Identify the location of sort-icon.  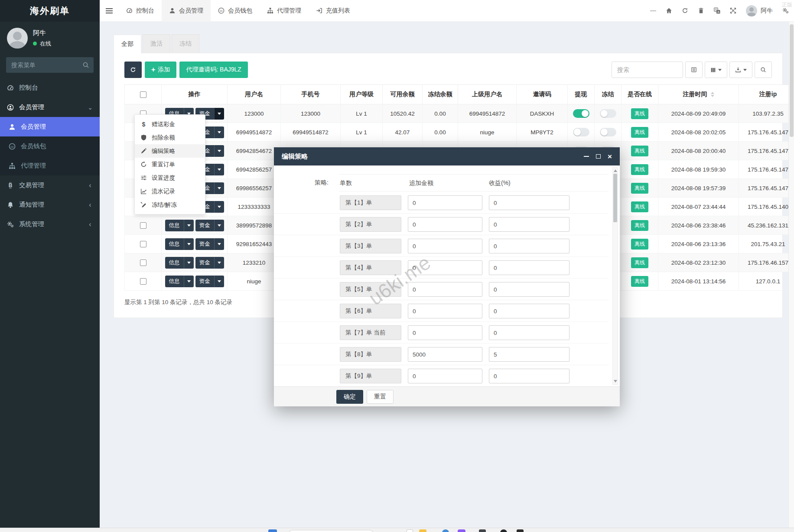
(713, 94).